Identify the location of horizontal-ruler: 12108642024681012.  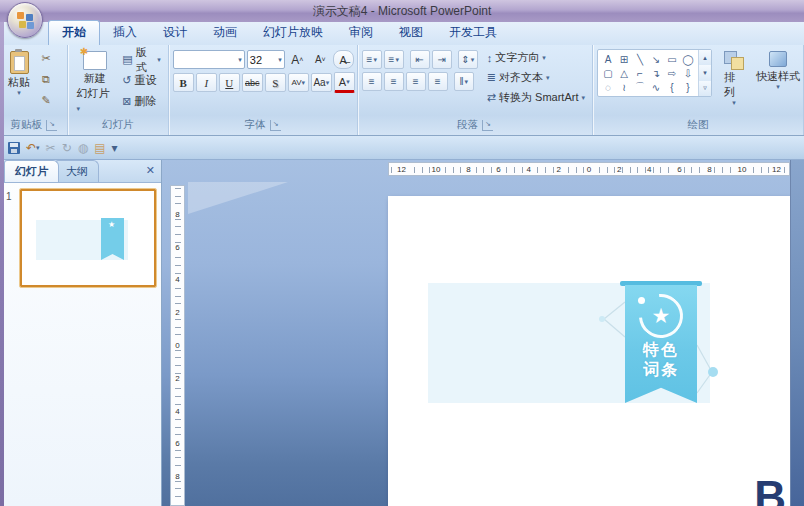
(589, 169).